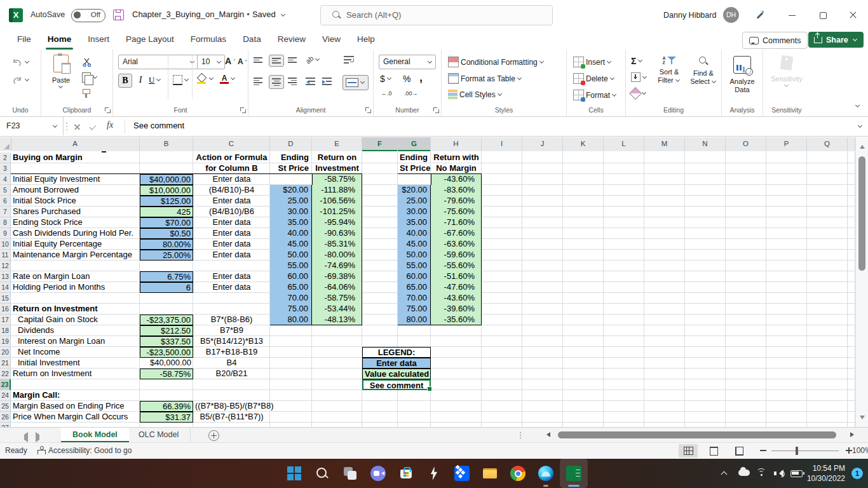 This screenshot has width=868, height=488. What do you see at coordinates (547, 435) in the screenshot?
I see `scroll-left-icon` at bounding box center [547, 435].